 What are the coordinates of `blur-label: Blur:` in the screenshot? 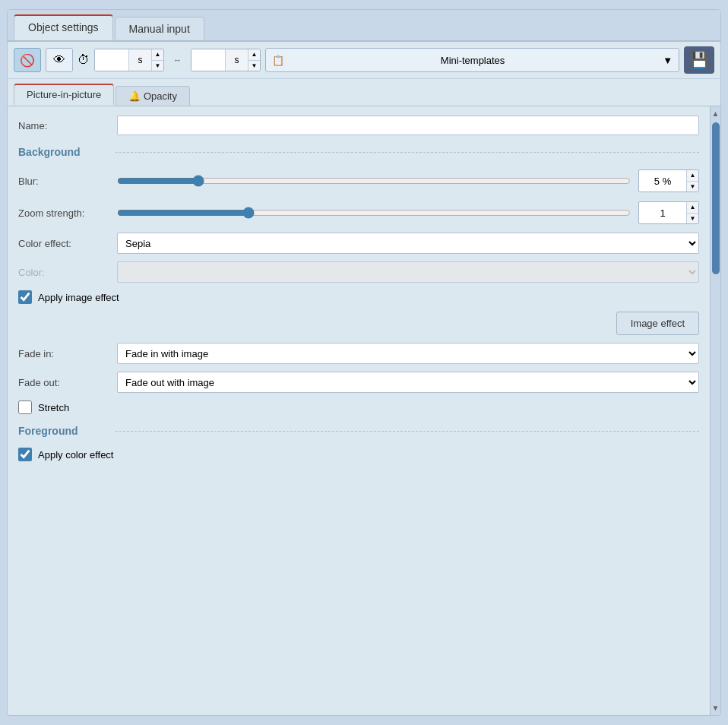 It's located at (64, 181).